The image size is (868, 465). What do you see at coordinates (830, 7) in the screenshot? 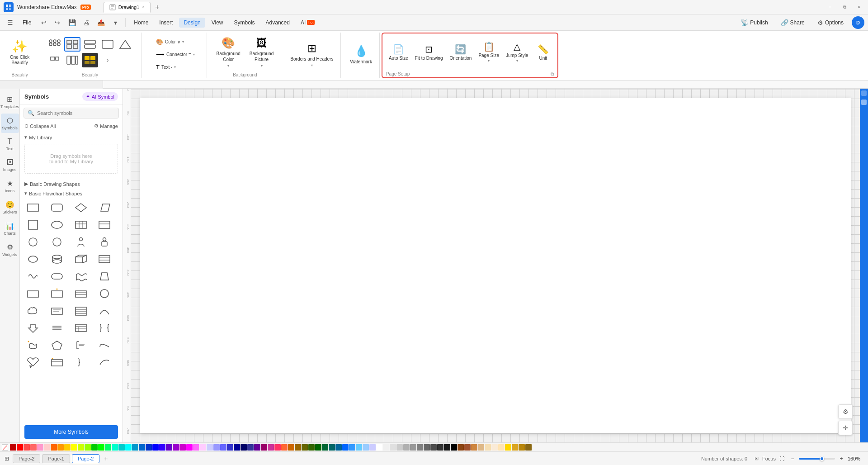
I see `minimize-button: −` at bounding box center [830, 7].